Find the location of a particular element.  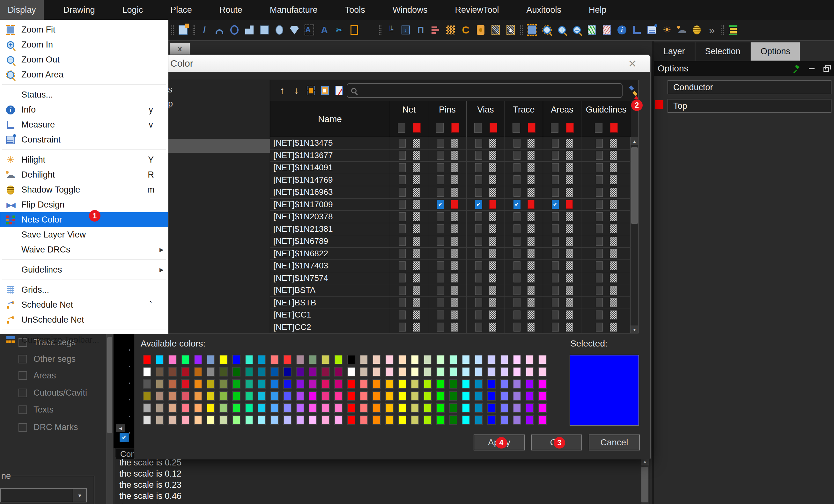

palette-swatch-r2c21 is located at coordinates (402, 372).